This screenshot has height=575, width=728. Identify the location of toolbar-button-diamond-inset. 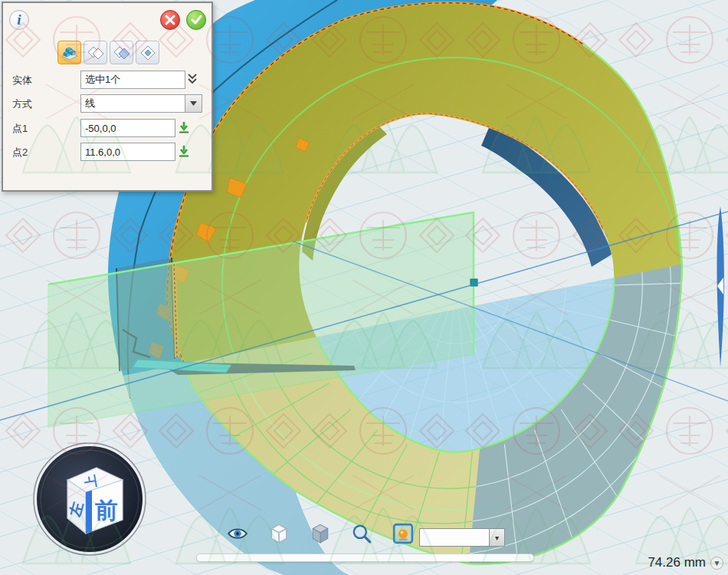
(147, 52).